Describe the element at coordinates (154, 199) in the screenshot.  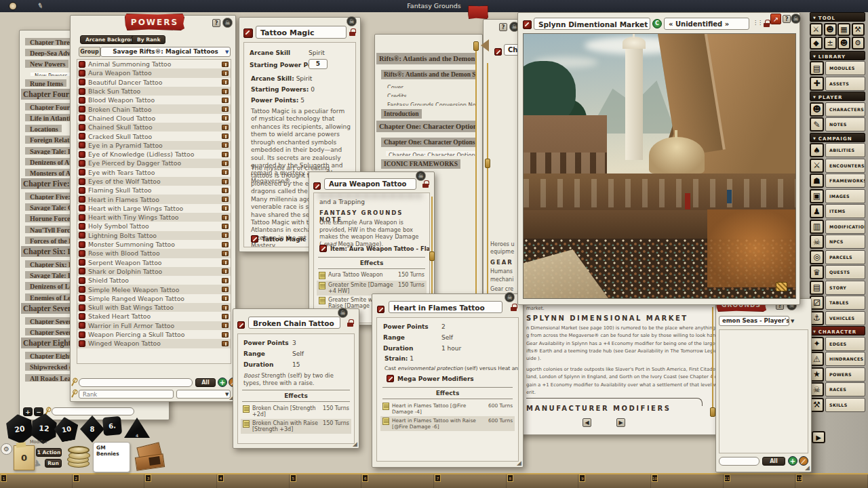
I see `power-row: Heart in Flames Tattoo` at that location.